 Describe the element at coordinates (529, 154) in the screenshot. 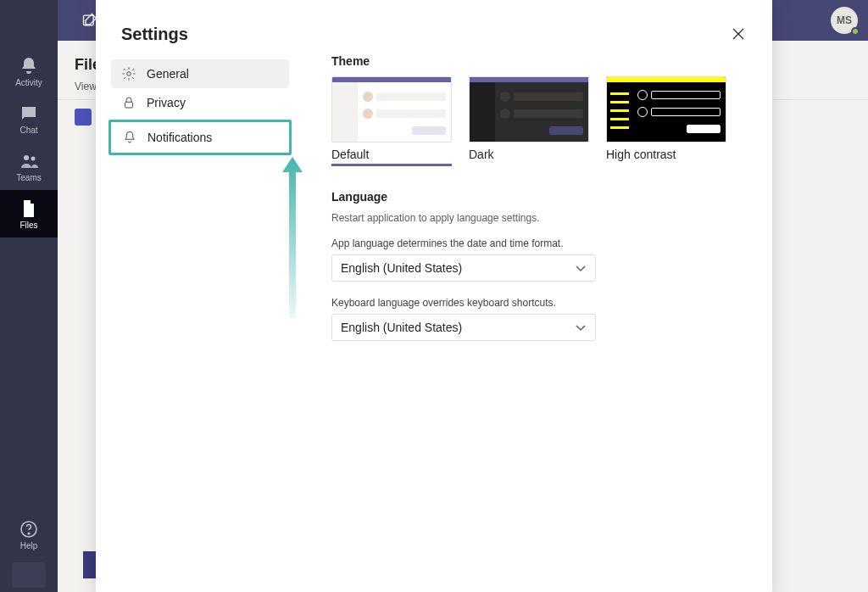

I see `theme-label: Dark` at that location.